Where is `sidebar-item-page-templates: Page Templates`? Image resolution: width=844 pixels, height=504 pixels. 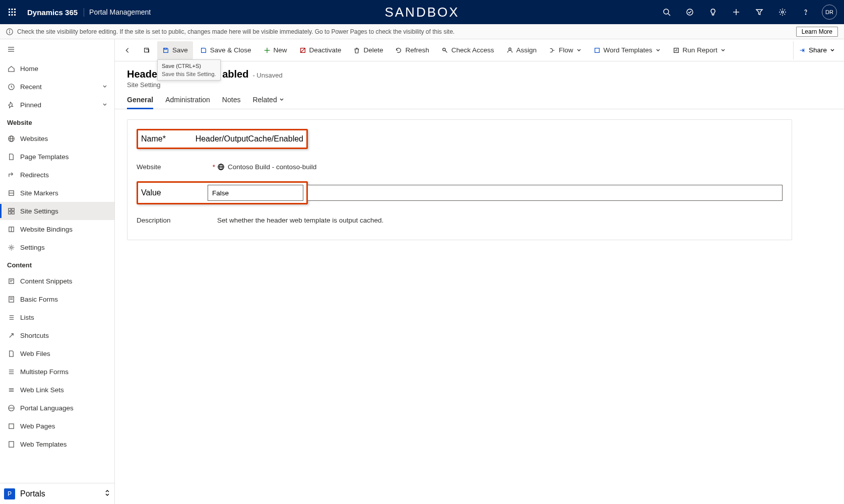
sidebar-item-page-templates: Page Templates is located at coordinates (57, 157).